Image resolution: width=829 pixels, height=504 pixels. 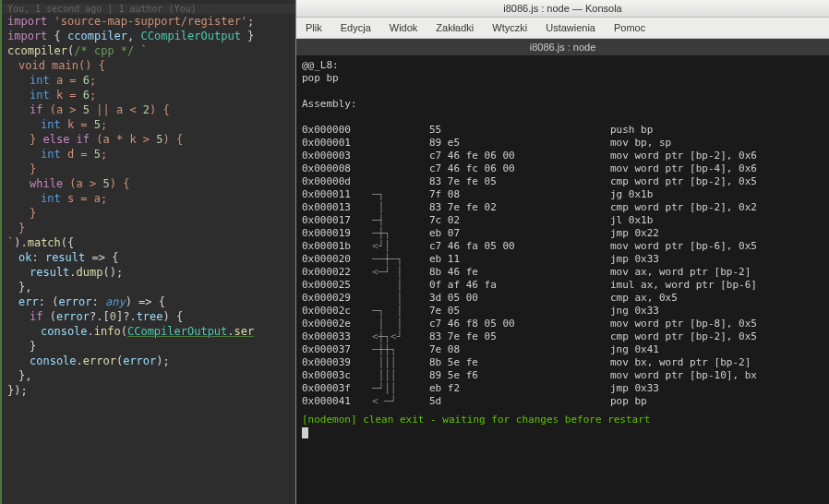 I want to click on asm-row: 0x000025 │0f af 46 faimul ax, word ptr […, so click(x=563, y=285).